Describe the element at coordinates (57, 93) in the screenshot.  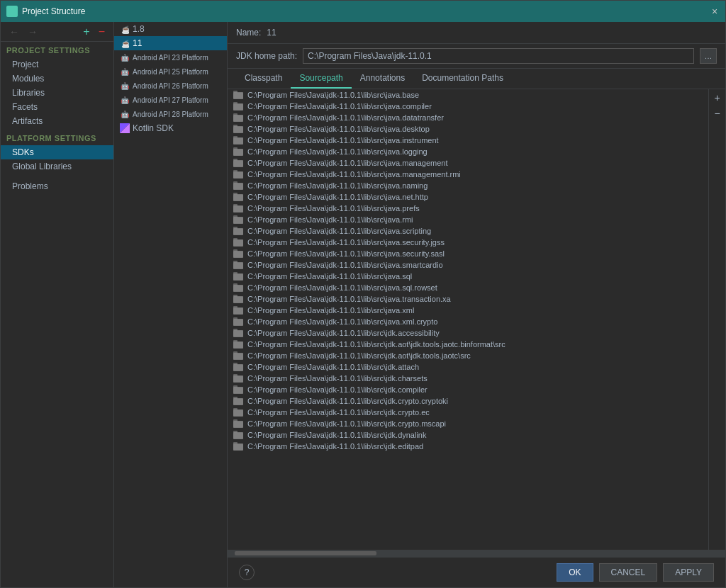
I see `sidebar-item-libraries: Libraries` at that location.